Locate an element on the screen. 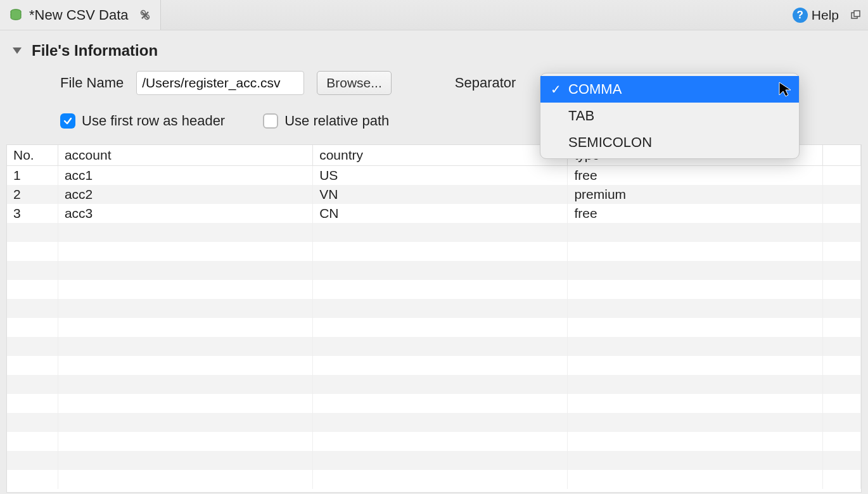 This screenshot has width=868, height=494. column-header-no: No. is located at coordinates (32, 156).